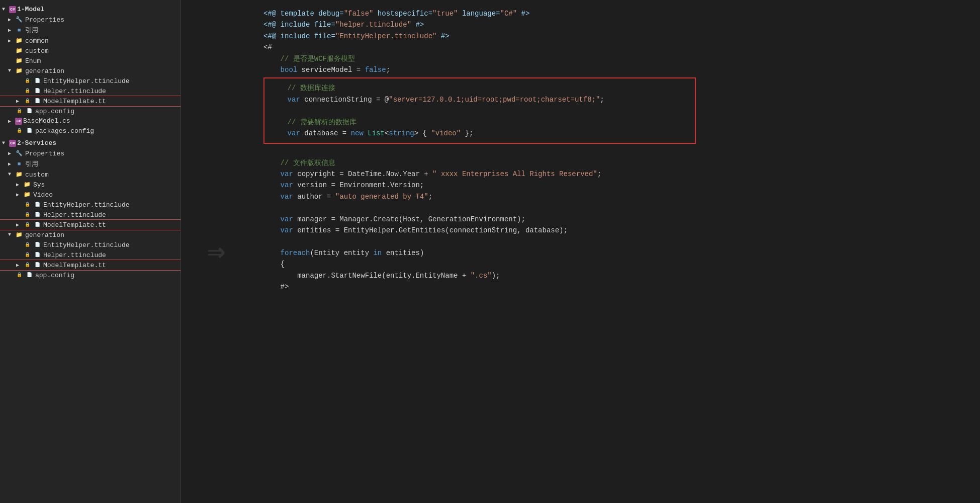 The image size is (980, 503). I want to click on p1-helper: 🔒 📄 Helper.ttinclude, so click(91, 91).